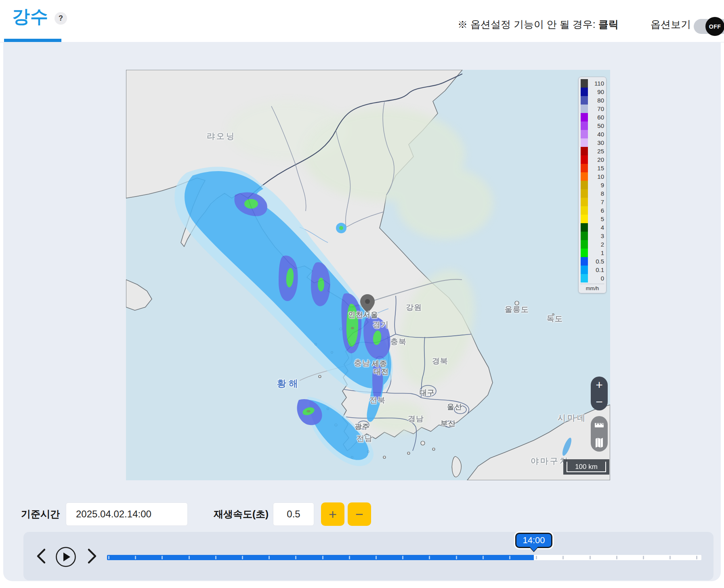 This screenshot has width=724, height=588. I want to click on legend-row: 0.1, so click(592, 270).